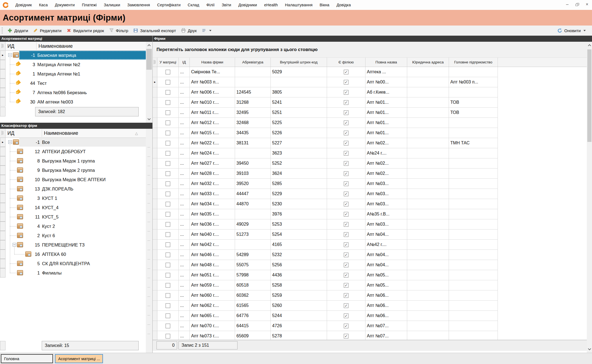  What do you see at coordinates (149, 59) in the screenshot?
I see `scrollbar-thumb` at bounding box center [149, 59].